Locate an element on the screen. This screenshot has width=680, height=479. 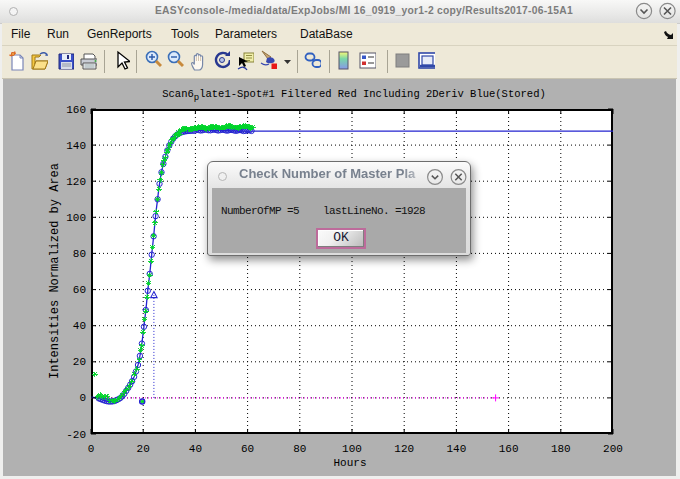
svg-text: 200 is located at coordinates (613, 449).